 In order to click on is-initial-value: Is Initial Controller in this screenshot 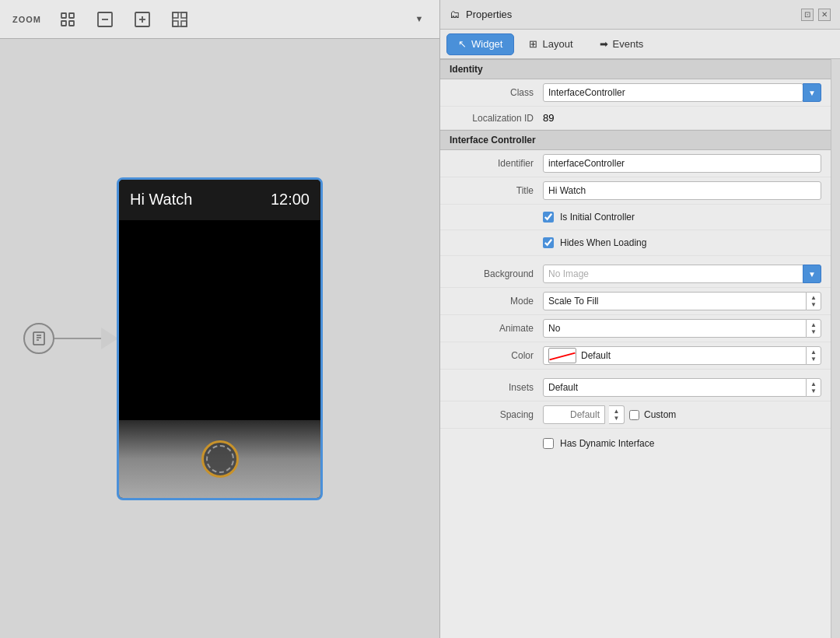, I will do `click(682, 217)`.